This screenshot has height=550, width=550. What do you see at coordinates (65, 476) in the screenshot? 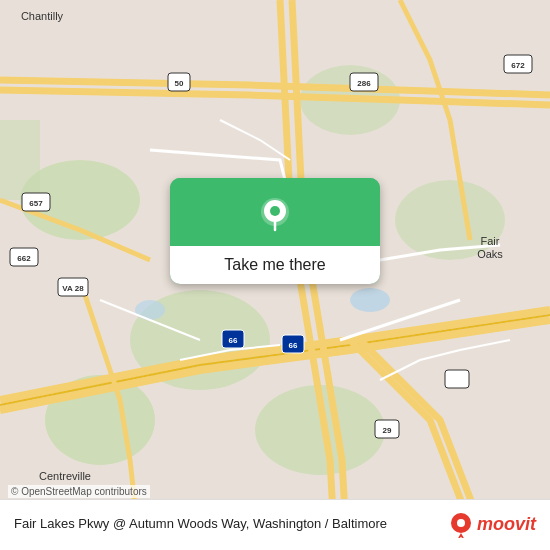
I see `svg-text: Centreville` at bounding box center [65, 476].